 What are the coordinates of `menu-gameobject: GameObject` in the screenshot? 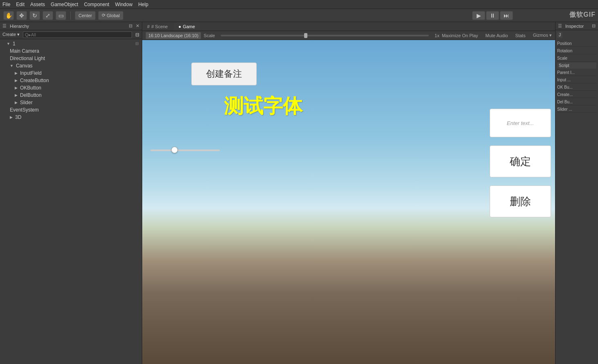 It's located at (65, 4).